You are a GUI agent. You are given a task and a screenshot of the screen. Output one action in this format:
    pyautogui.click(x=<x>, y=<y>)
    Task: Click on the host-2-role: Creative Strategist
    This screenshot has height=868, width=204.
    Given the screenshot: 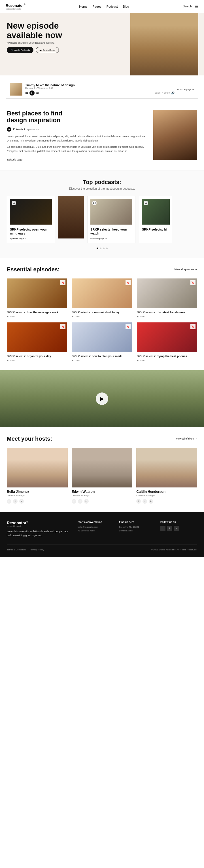 What is the action you would take?
    pyautogui.click(x=102, y=495)
    